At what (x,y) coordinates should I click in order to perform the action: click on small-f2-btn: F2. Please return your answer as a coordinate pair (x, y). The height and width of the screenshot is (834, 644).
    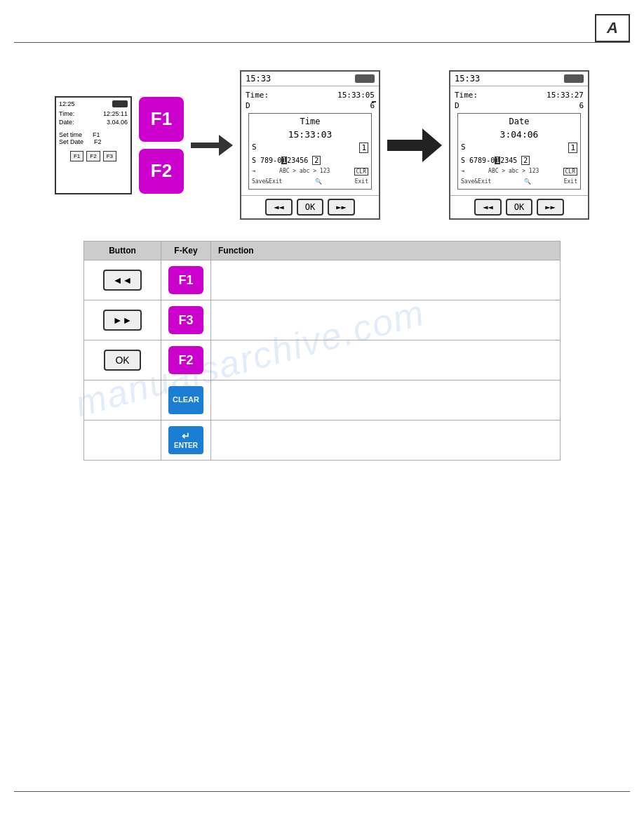
    Looking at the image, I should click on (93, 156).